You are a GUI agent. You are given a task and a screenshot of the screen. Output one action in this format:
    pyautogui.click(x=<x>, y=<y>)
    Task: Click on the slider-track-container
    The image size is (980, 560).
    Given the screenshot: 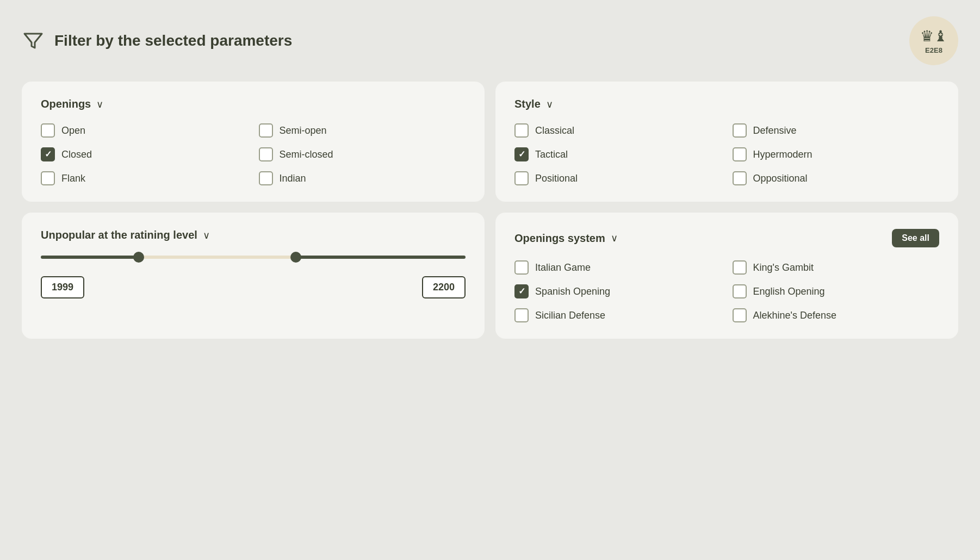 What is the action you would take?
    pyautogui.click(x=253, y=257)
    